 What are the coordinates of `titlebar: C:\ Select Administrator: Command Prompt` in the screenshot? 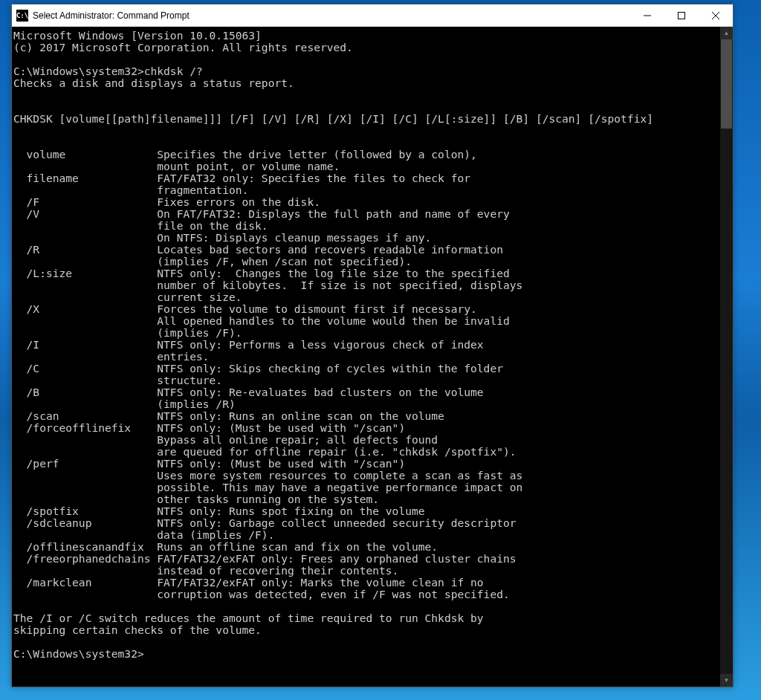 It's located at (372, 16).